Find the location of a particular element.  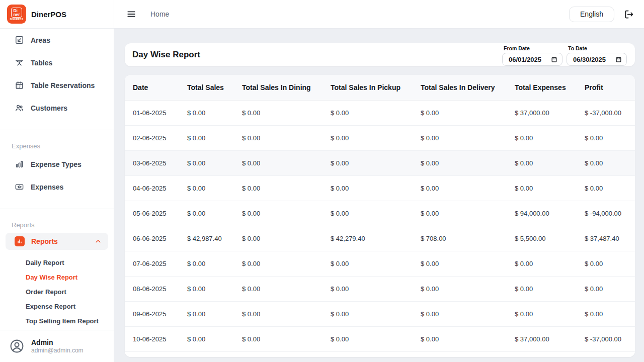

sidebar-item-expenses: Expenses is located at coordinates (57, 187).